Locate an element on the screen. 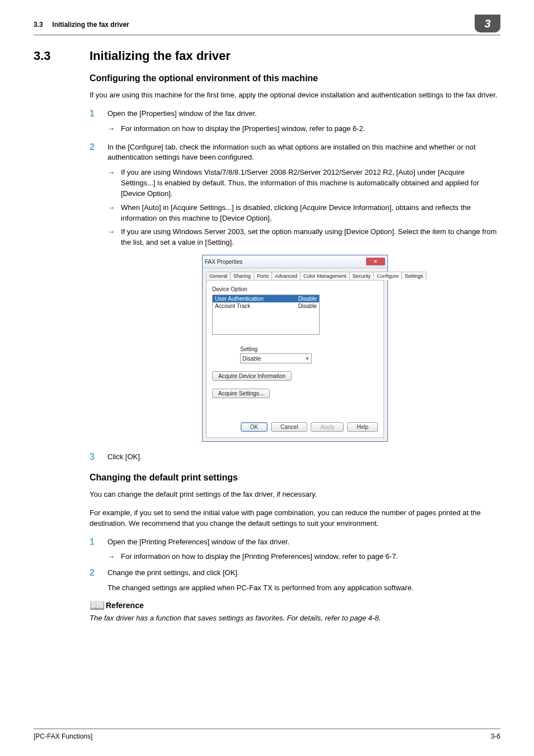 The width and height of the screenshot is (534, 756). step-2-sub-a: → If you are using Windows Vista/7/8/8.1… is located at coordinates (304, 184).